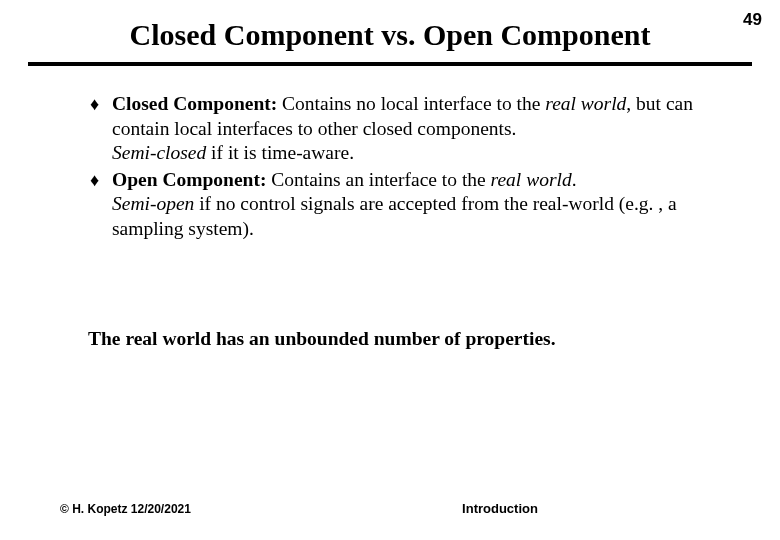 The width and height of the screenshot is (780, 540). I want to click on bullet-italic: Semi-closed, so click(159, 152).